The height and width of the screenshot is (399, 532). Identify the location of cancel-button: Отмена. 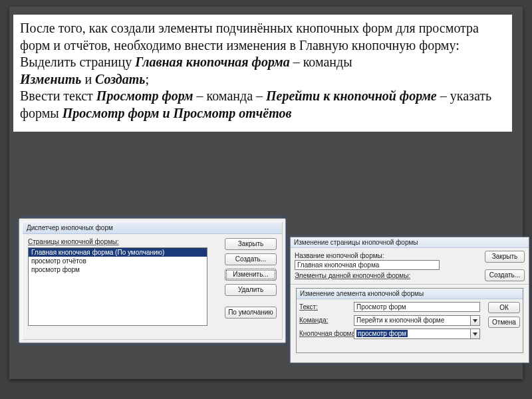
(504, 322).